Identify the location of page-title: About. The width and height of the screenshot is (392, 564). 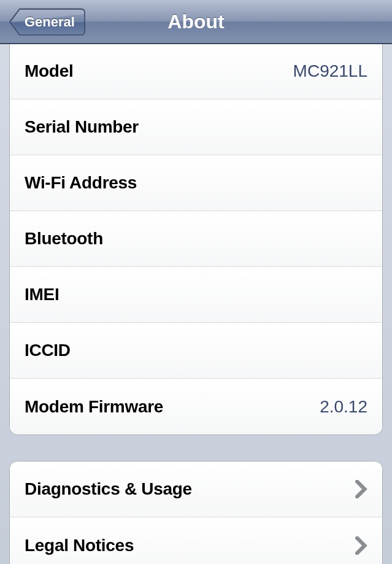
(196, 22).